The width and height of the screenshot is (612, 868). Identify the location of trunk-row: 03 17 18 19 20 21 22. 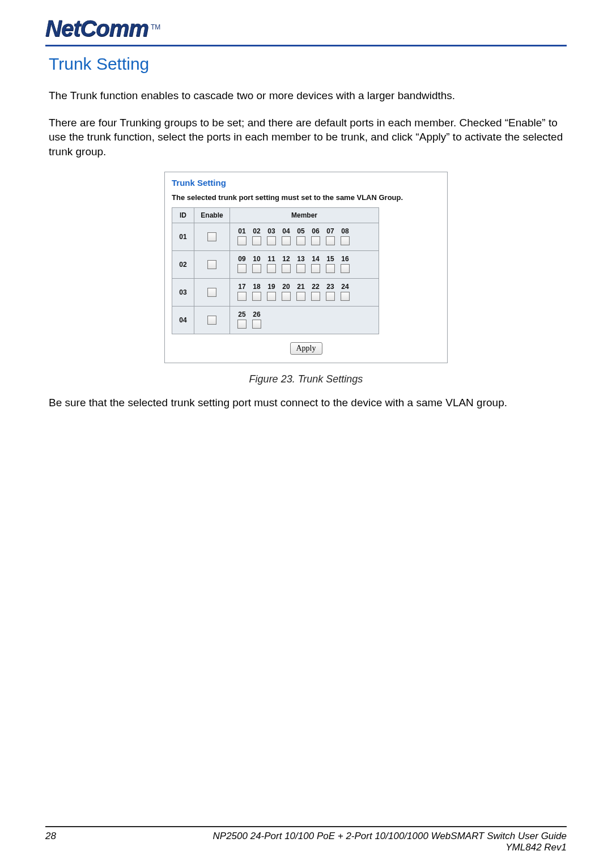
(275, 292).